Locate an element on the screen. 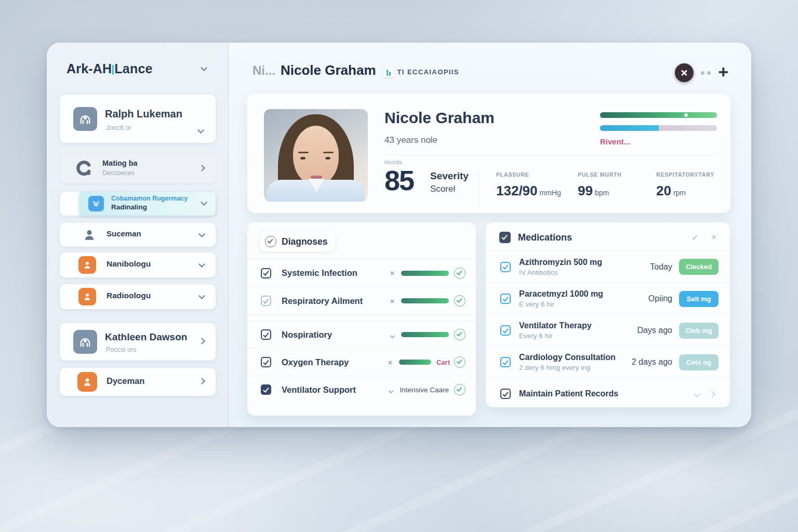  medication-status-badge: Selt mg is located at coordinates (699, 299).